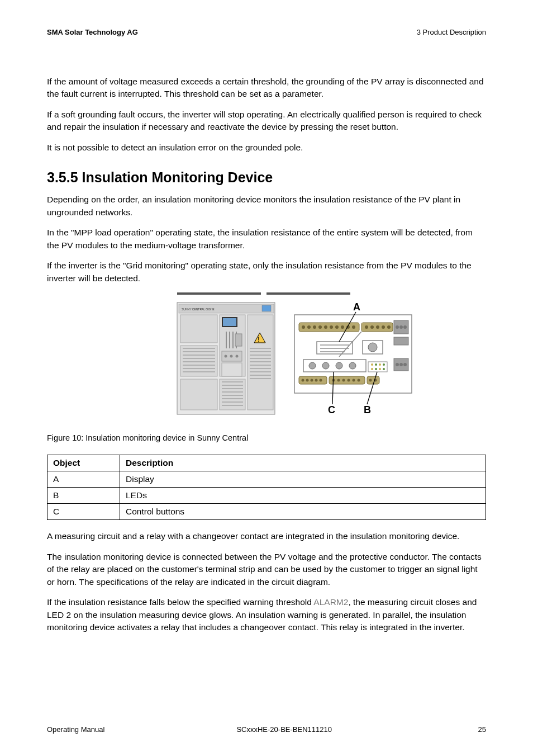 The image size is (533, 756). Describe the element at coordinates (475, 729) in the screenshot. I see `footer-page: 25` at that location.